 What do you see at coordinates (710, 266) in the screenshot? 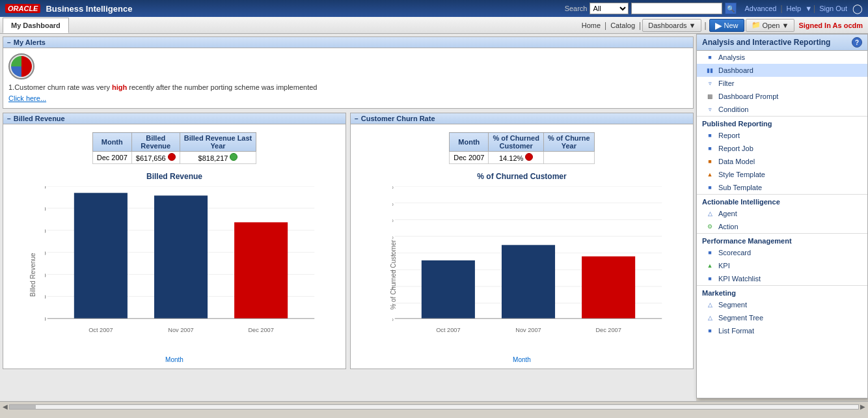
I see `kpi-icon: ▲` at bounding box center [710, 266].